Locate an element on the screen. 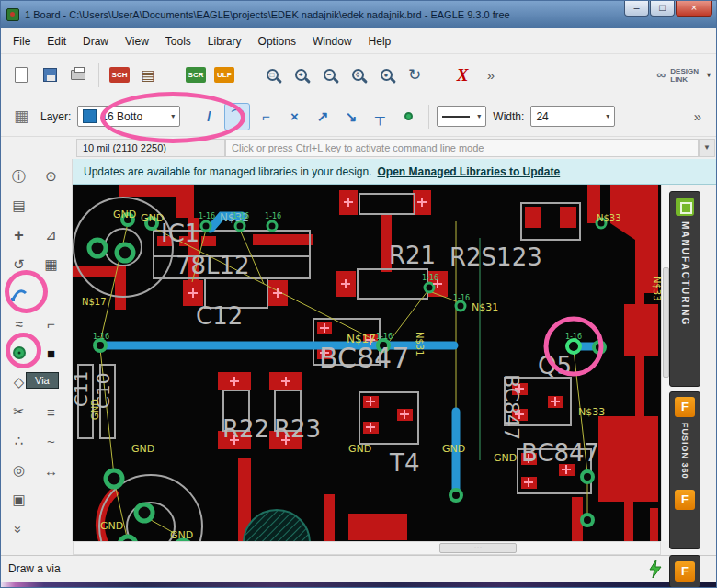 Image resolution: width=717 pixels, height=588 pixels. menu-edit: Edit is located at coordinates (57, 41).